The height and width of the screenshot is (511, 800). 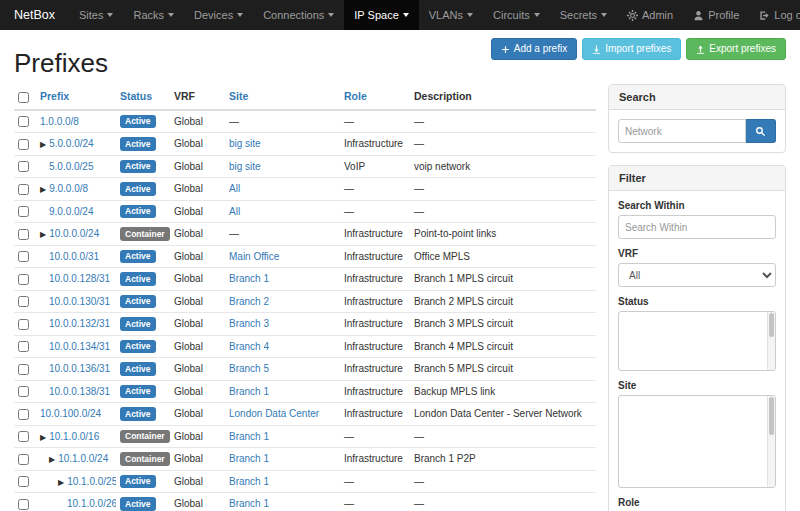 What do you see at coordinates (761, 131) in the screenshot?
I see `search-button` at bounding box center [761, 131].